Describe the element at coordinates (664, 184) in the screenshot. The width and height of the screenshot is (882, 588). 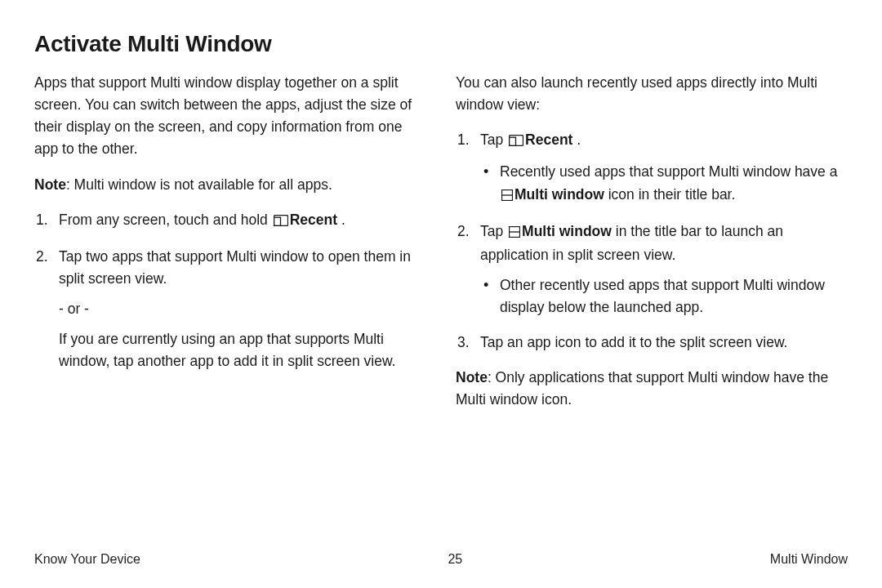
I see `bullet-item: Recently used apps that support Multi wi…` at that location.